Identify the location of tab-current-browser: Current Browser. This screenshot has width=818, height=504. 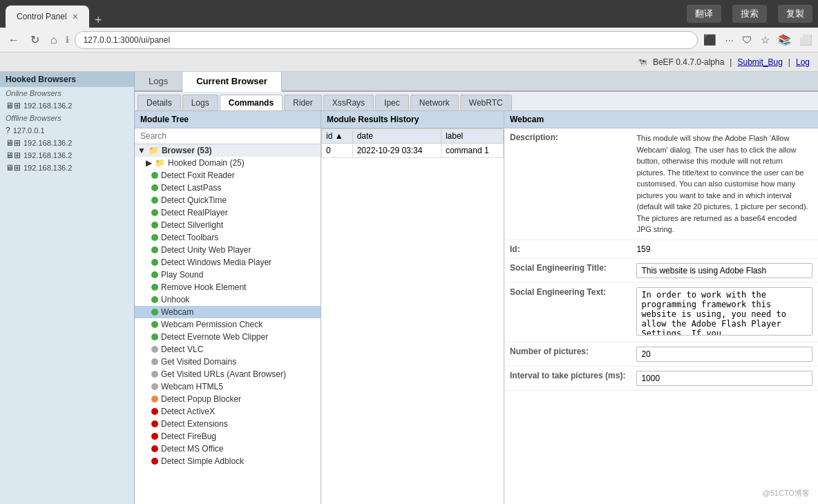
(232, 81).